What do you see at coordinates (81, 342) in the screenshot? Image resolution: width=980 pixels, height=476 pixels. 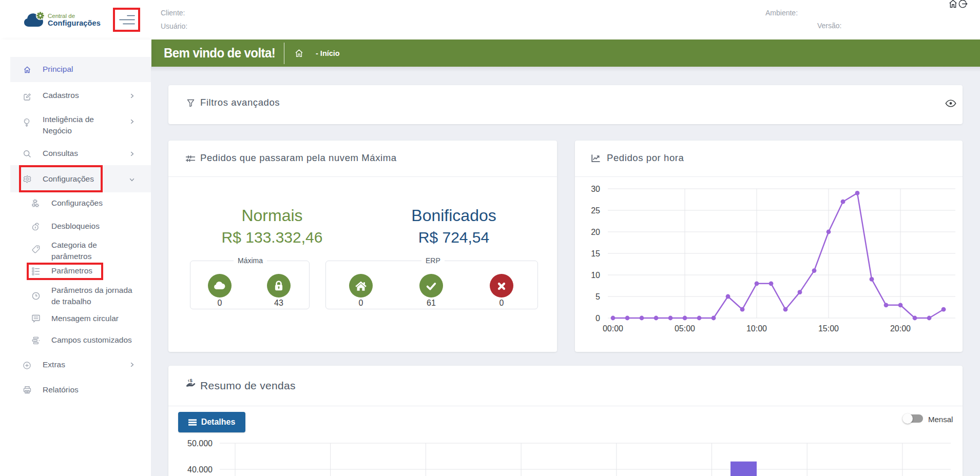 I see `sidebar-item-campos-customizados: Campos customizados` at bounding box center [81, 342].